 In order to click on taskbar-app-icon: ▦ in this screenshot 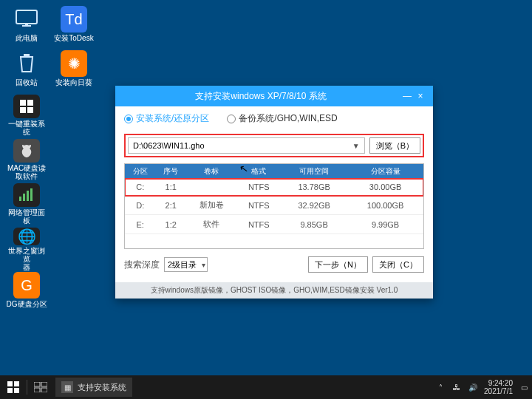, I will do `click(67, 387)`.